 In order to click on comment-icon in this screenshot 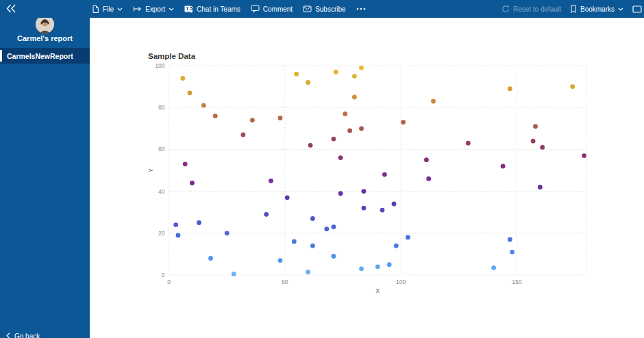, I will do `click(255, 9)`.